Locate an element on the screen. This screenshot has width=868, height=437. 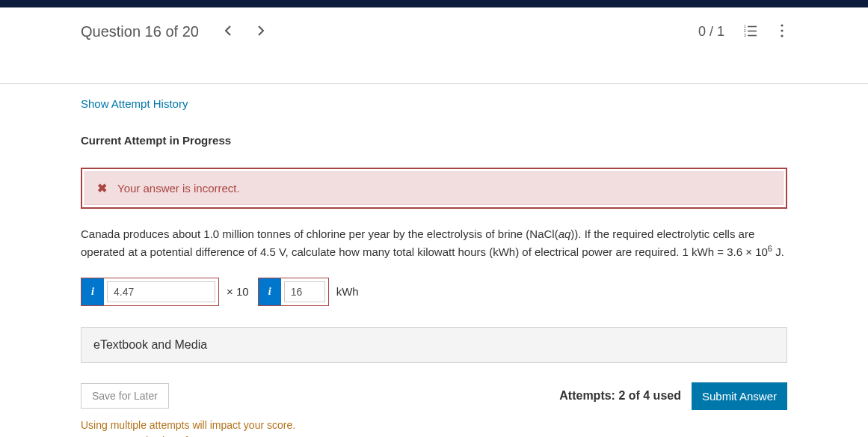
top-bar is located at coordinates (434, 4).